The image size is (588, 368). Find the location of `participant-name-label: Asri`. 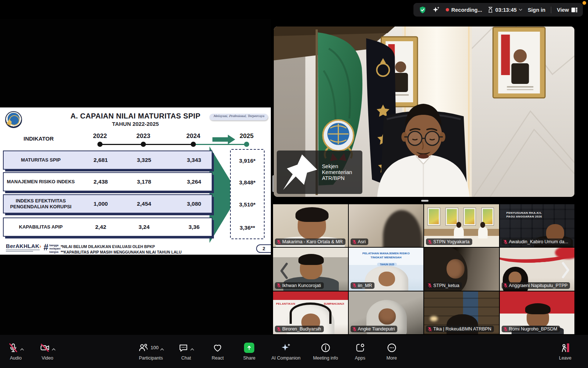

participant-name-label: Asri is located at coordinates (359, 242).